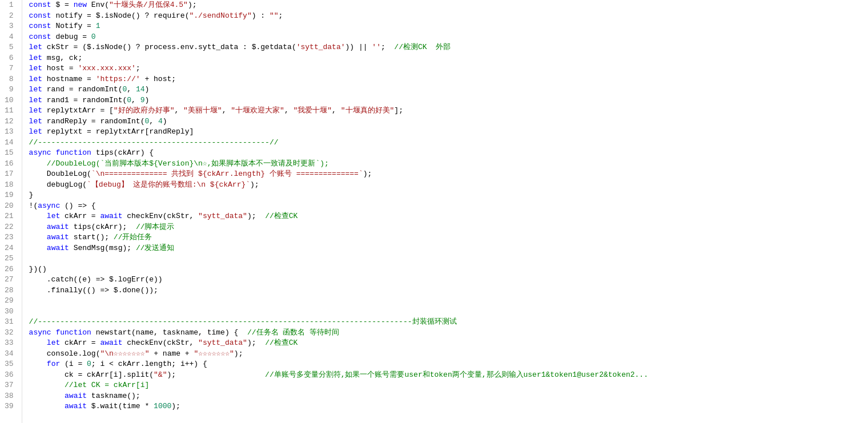  Describe the element at coordinates (11, 291) in the screenshot. I see `line-number: 28` at that location.